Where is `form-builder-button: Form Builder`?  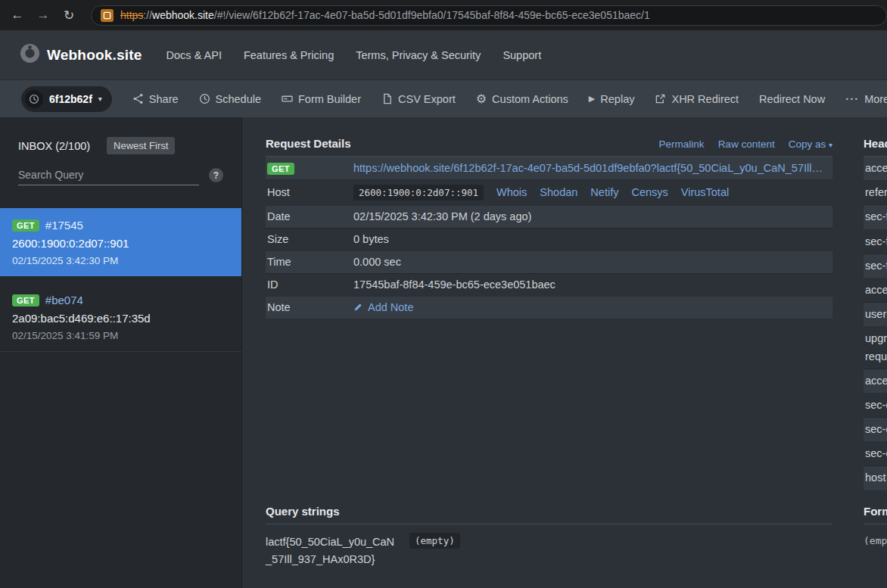
form-builder-button: Form Builder is located at coordinates (321, 99).